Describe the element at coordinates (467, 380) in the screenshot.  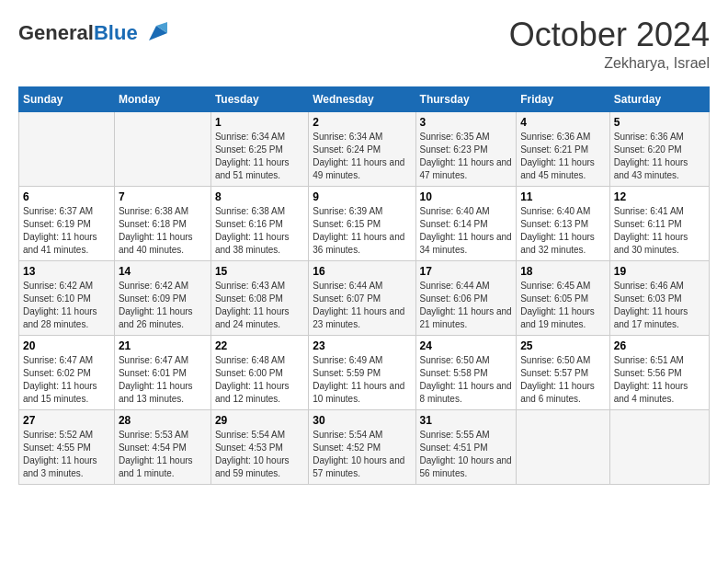
I see `day-info: Sunrise: 6:50 AM Sunset: 5:58 PM Dayligh…` at that location.